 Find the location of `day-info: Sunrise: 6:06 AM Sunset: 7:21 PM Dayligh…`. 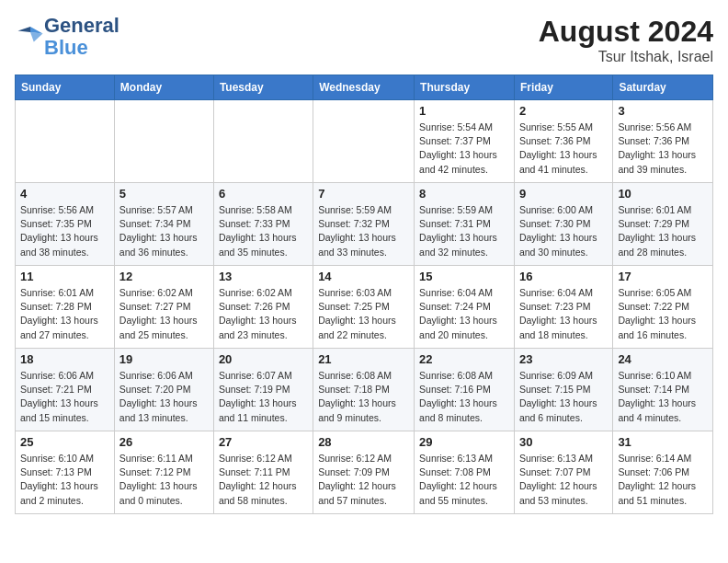

day-info: Sunrise: 6:06 AM Sunset: 7:21 PM Dayligh… is located at coordinates (64, 397).